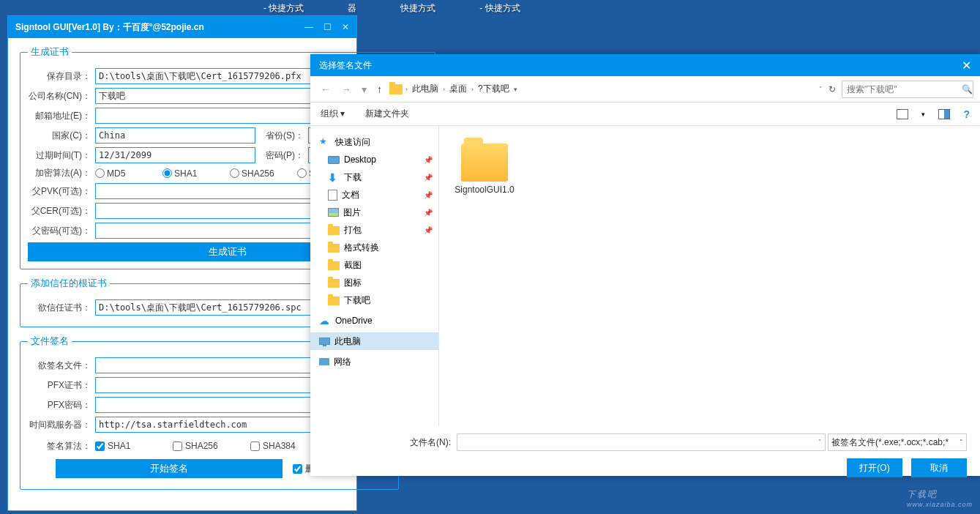  What do you see at coordinates (176, 155) in the screenshot?
I see `expire-input` at bounding box center [176, 155].